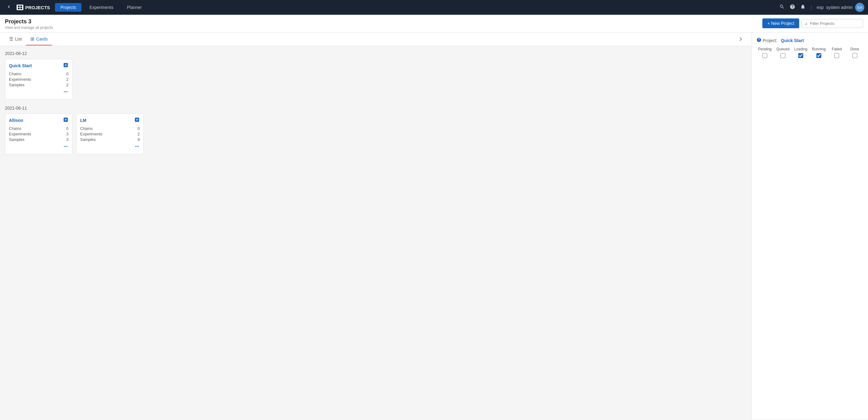  I want to click on samples-value-allison: 3, so click(67, 139).